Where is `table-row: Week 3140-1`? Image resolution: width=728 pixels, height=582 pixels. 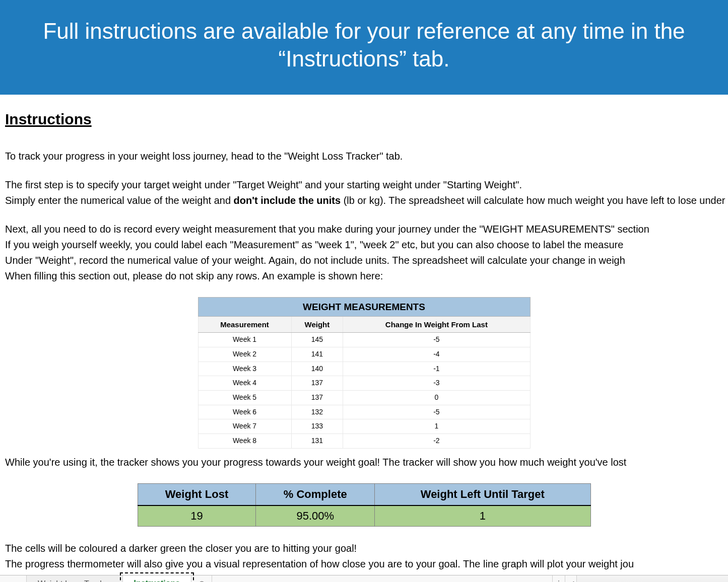 table-row: Week 3140-1 is located at coordinates (364, 369).